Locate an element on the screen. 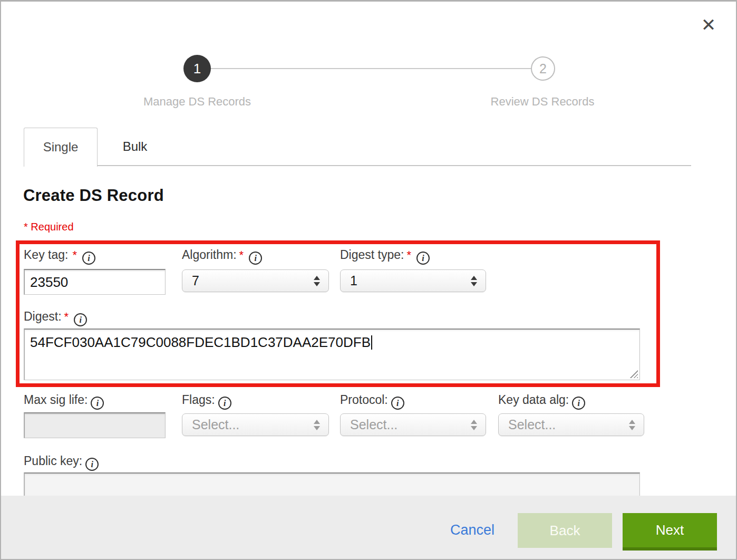 The height and width of the screenshot is (560, 737). protocol-placeholder: Select... is located at coordinates (374, 424).